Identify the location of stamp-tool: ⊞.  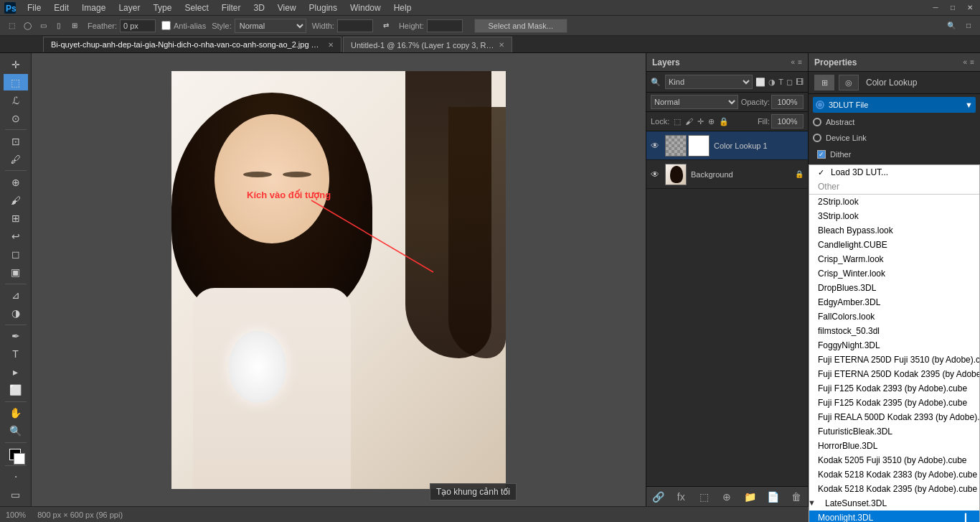
(16, 218).